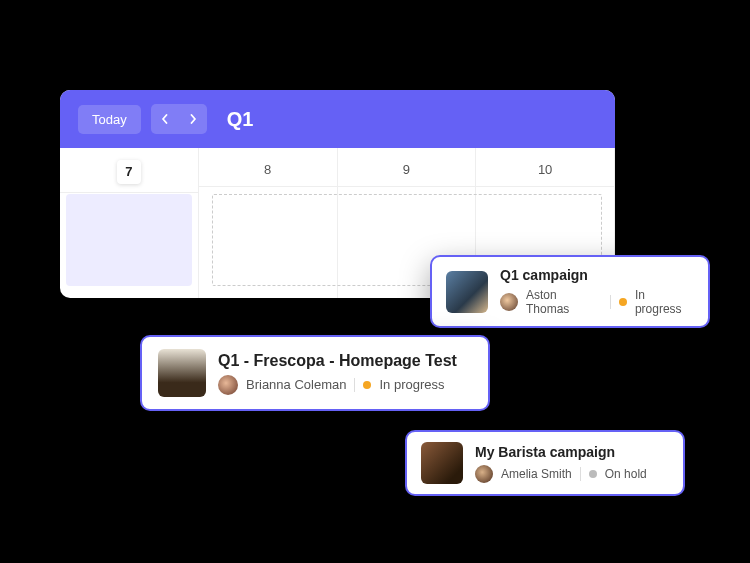 The width and height of the screenshot is (750, 563). I want to click on task-title: Q1 - Frescopa - Homepage Test, so click(345, 361).